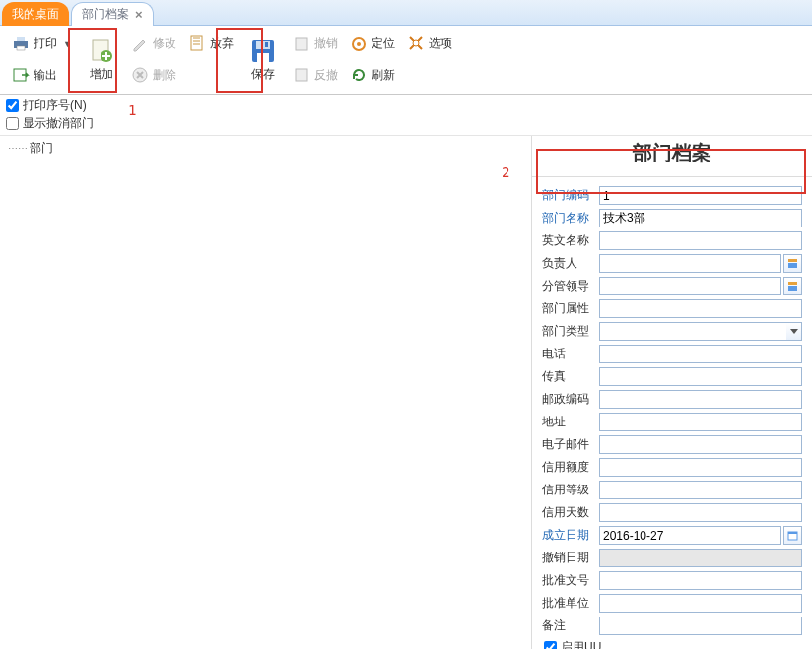 The height and width of the screenshot is (649, 812). I want to click on type-label: 部门类型, so click(570, 331).